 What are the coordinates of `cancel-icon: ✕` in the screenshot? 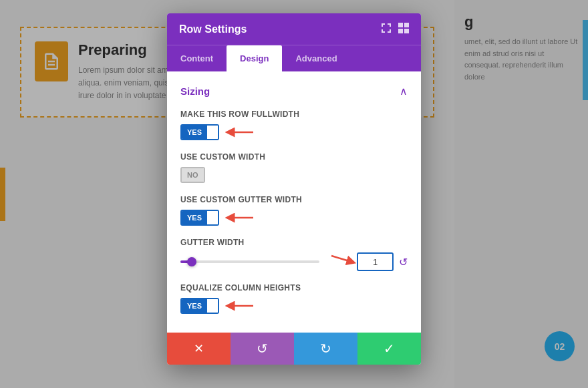 It's located at (199, 349).